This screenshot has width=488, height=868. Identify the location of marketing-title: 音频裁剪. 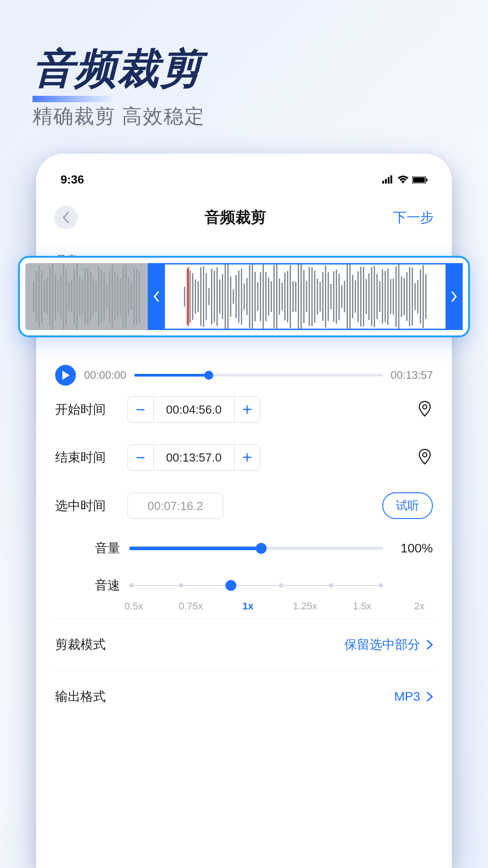
(117, 69).